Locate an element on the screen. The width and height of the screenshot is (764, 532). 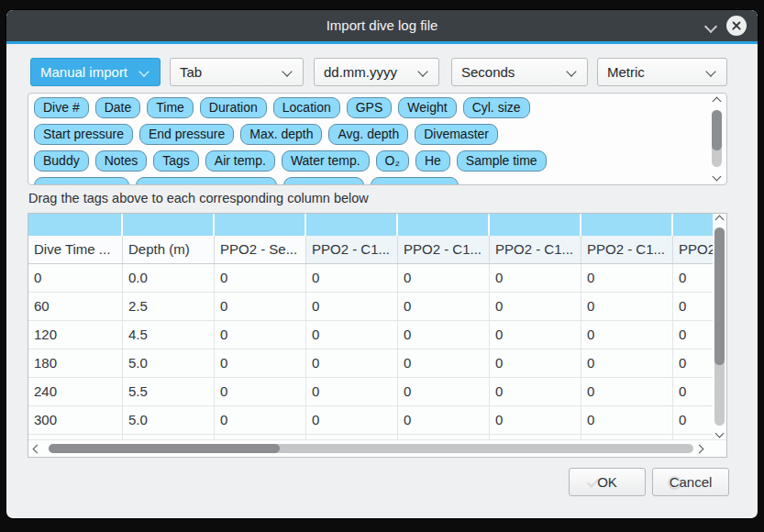
field-separator-value: Tab is located at coordinates (191, 72).